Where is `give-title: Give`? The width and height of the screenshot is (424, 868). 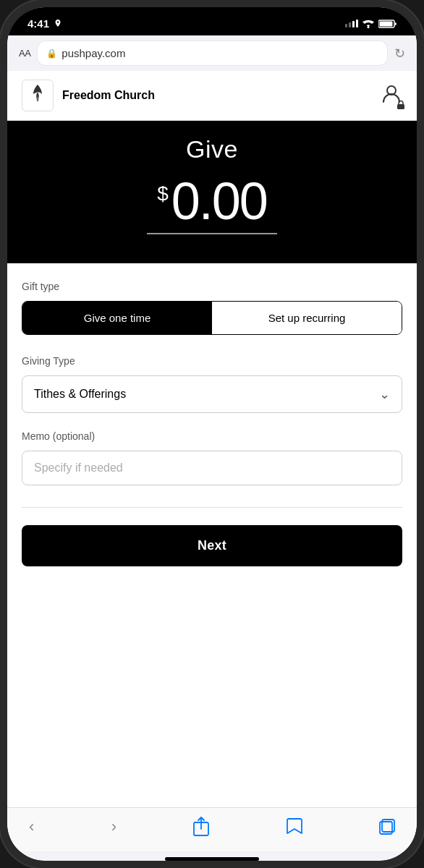
give-title: Give is located at coordinates (212, 149).